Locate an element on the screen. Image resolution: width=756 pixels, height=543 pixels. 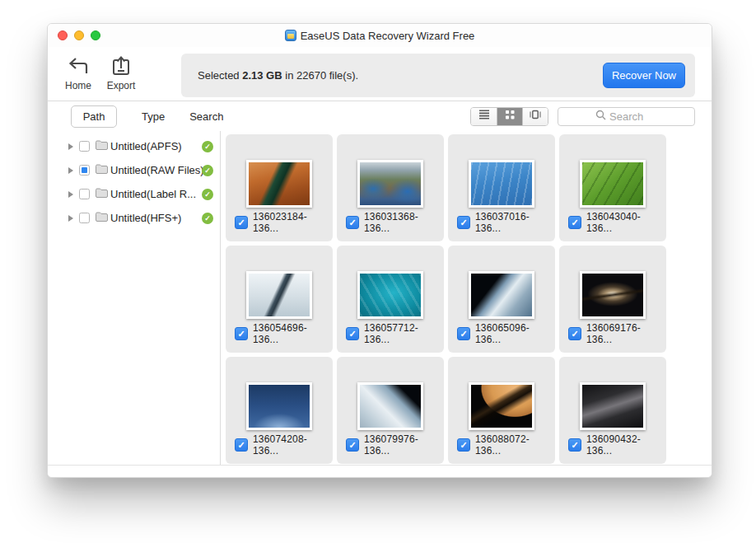
home-label: Home is located at coordinates (78, 86).